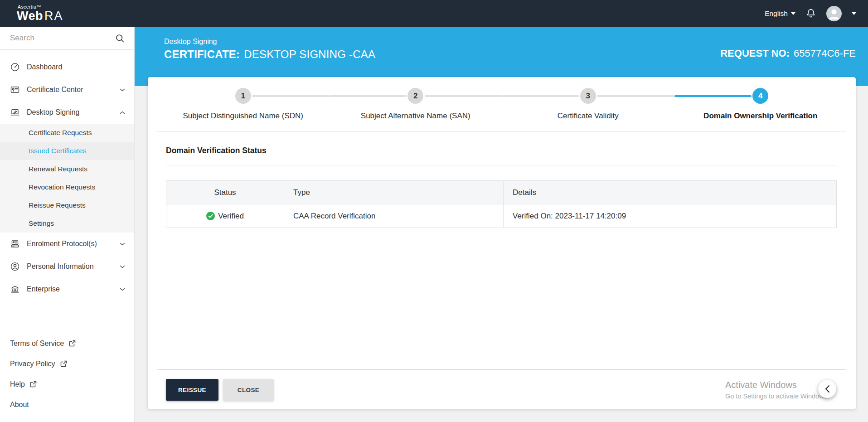 Image resolution: width=868 pixels, height=422 pixels. Describe the element at coordinates (72, 364) in the screenshot. I see `privacy-policy-link: Privacy Policy` at that location.